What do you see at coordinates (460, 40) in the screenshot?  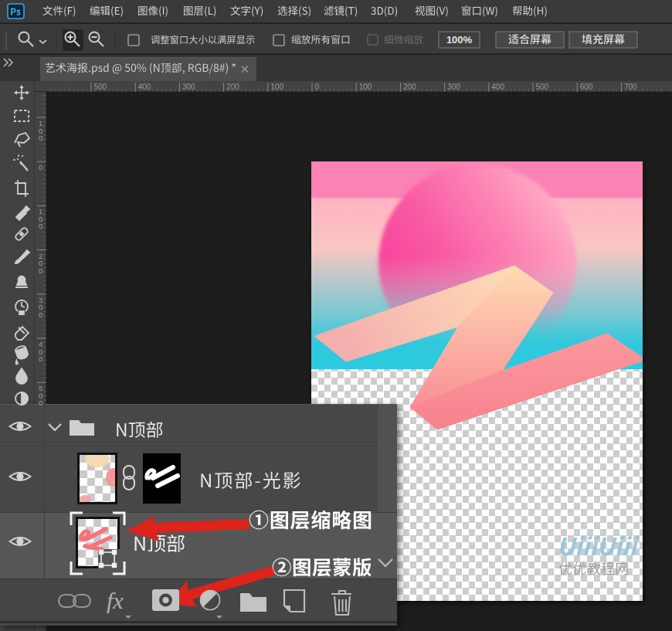 I see `svg-text: 100%` at bounding box center [460, 40].